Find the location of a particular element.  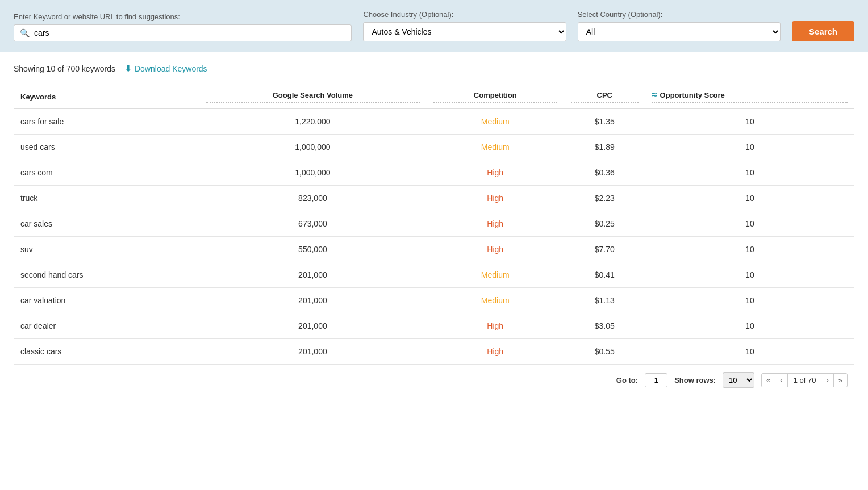

industry-group: Choose Industry (Optional): Autos & Vehi… is located at coordinates (465, 26).